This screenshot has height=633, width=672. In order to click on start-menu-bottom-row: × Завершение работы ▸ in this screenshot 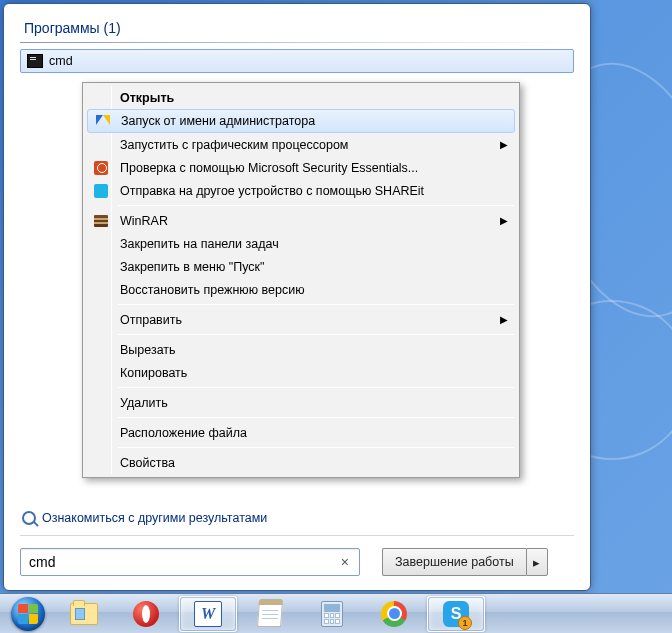, I will do `click(297, 562)`.